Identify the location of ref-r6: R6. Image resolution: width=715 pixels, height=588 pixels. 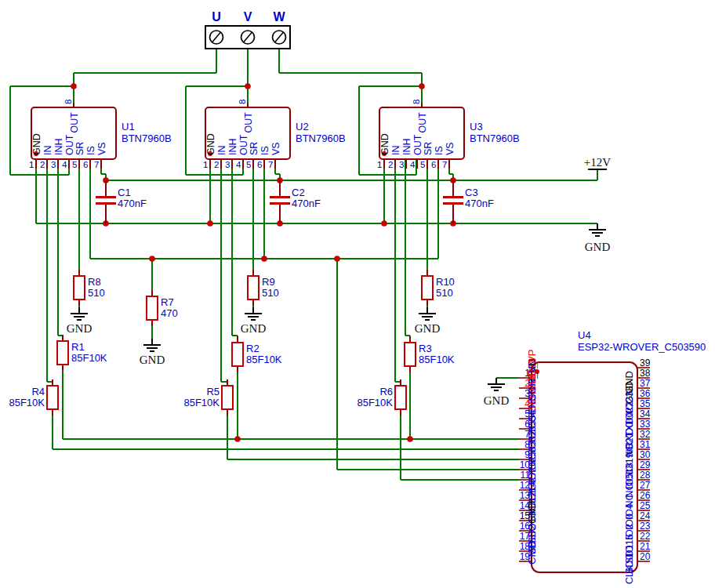
(386, 392).